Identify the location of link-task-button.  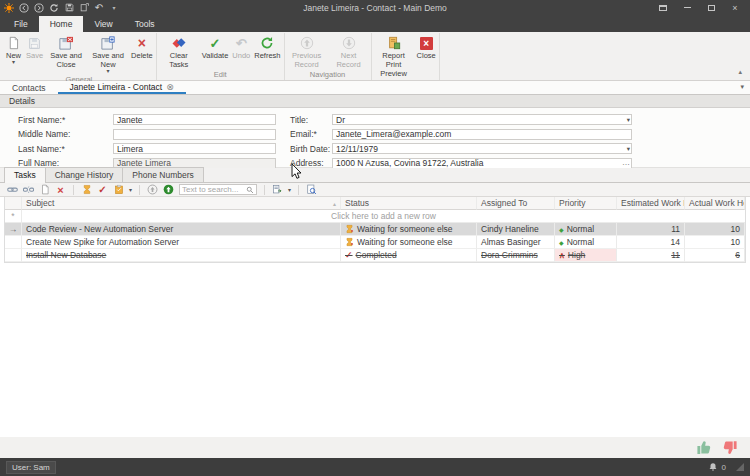
(12, 190).